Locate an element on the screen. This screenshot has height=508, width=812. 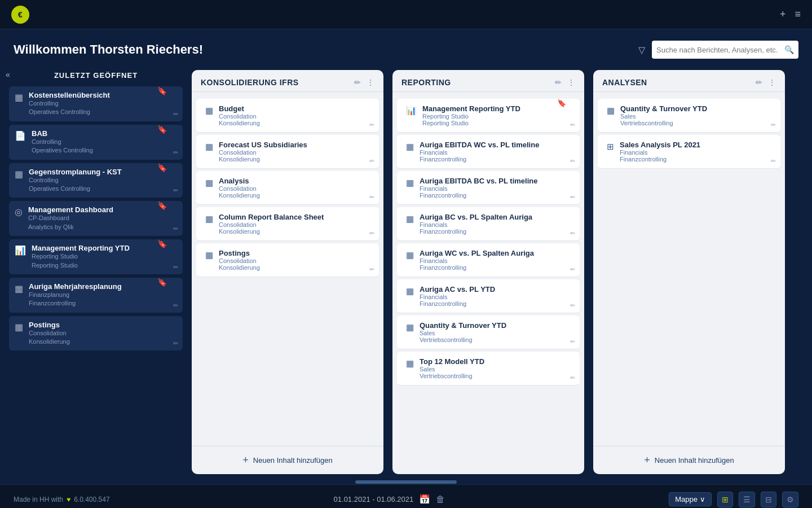
panel-actions-reporting: ✏ ⋮ is located at coordinates (565, 82).